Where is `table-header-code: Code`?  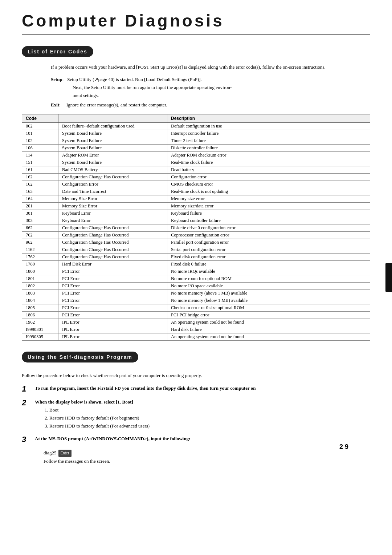 table-header-code: Code is located at coordinates (40, 118).